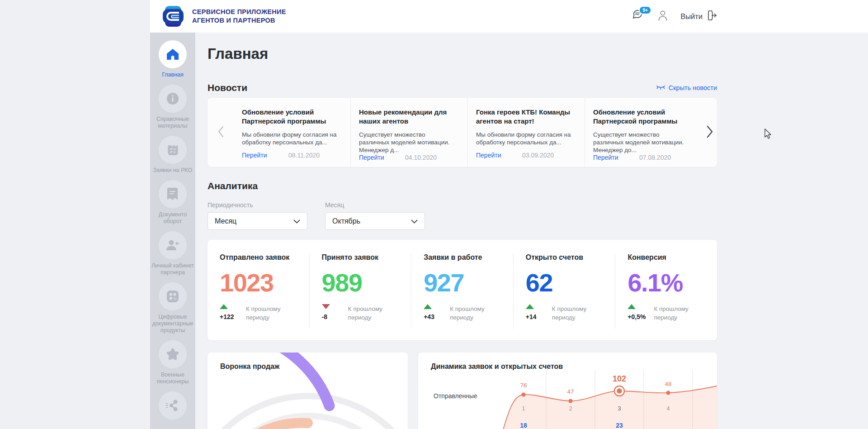  Describe the element at coordinates (531, 317) in the screenshot. I see `kpi-delta: +14` at that location.